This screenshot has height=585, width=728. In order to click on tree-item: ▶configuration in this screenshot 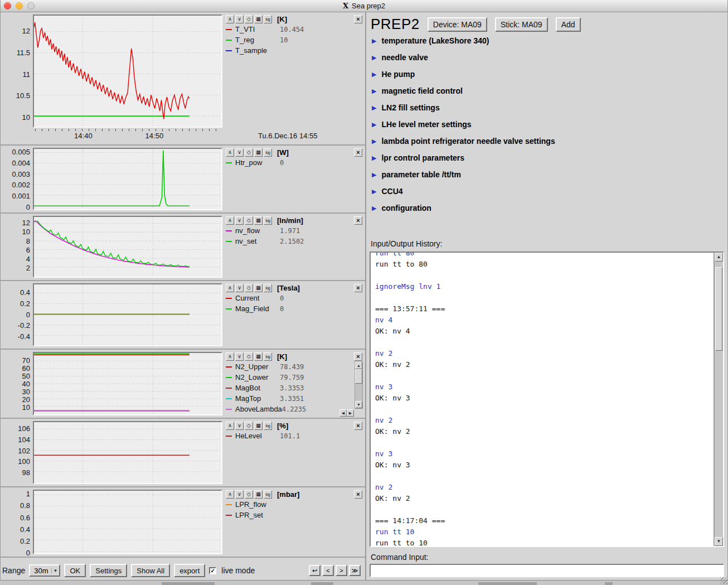, I will do `click(547, 208)`.